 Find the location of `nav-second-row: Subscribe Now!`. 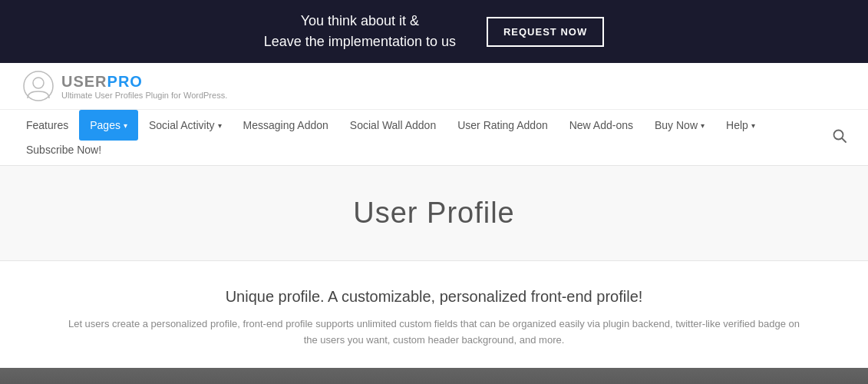

nav-second-row: Subscribe Now! is located at coordinates (391, 153).